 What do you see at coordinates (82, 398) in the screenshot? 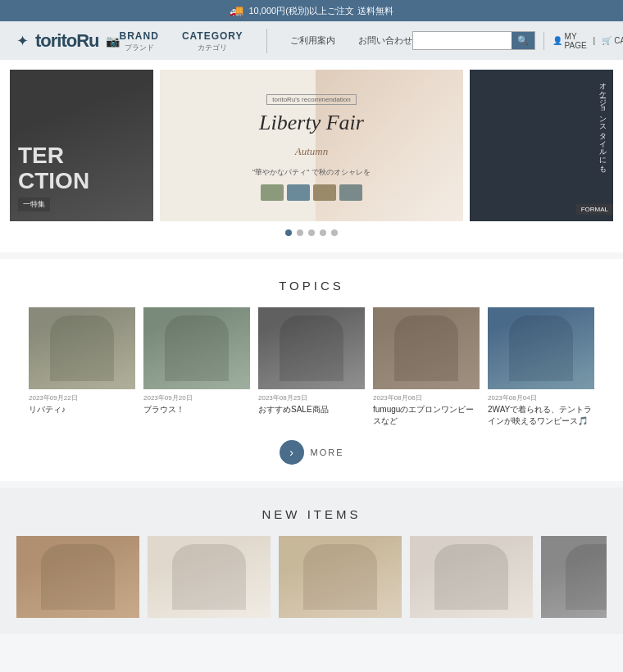
I see `topic-date-1: 2023年09月22日` at bounding box center [82, 398].